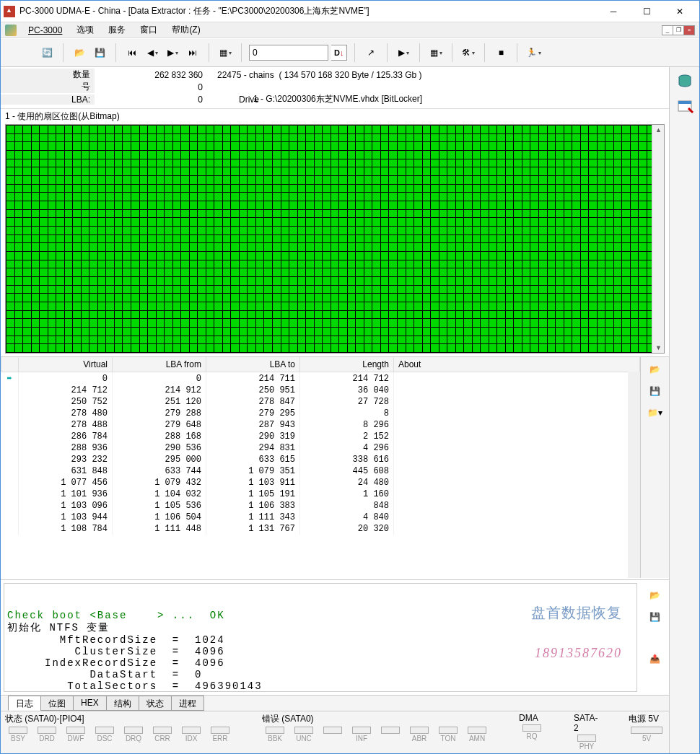 This screenshot has width=700, height=754. What do you see at coordinates (193, 53) in the screenshot?
I see `last-button: ⏭` at bounding box center [193, 53].